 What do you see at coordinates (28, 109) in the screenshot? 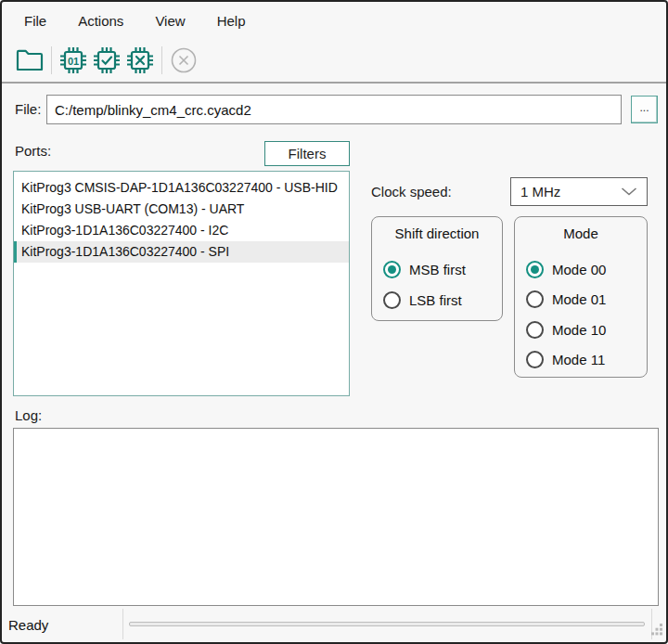
I see `file-label: File:` at bounding box center [28, 109].